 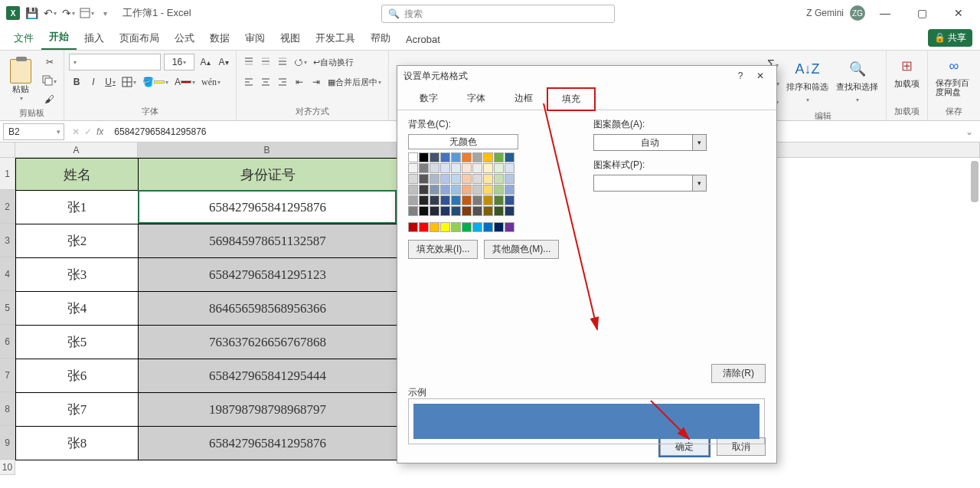 I want to click on find-select-button: 🔍 查找和选择, so click(x=858, y=81).